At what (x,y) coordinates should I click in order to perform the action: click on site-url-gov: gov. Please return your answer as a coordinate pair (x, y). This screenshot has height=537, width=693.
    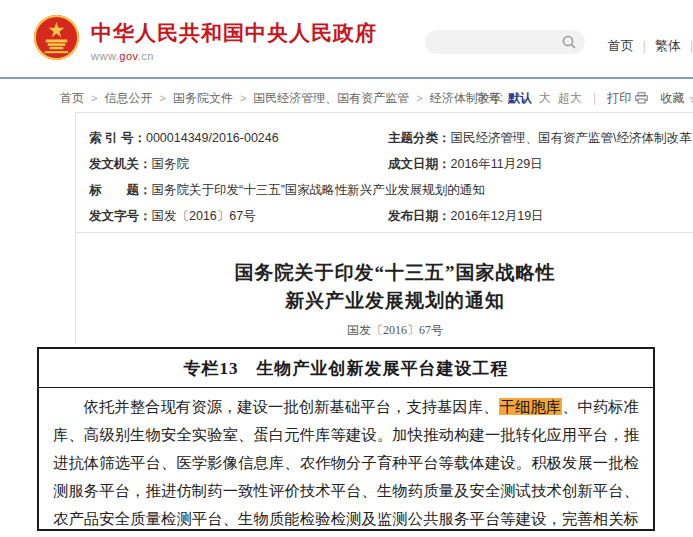
    Looking at the image, I should click on (128, 56).